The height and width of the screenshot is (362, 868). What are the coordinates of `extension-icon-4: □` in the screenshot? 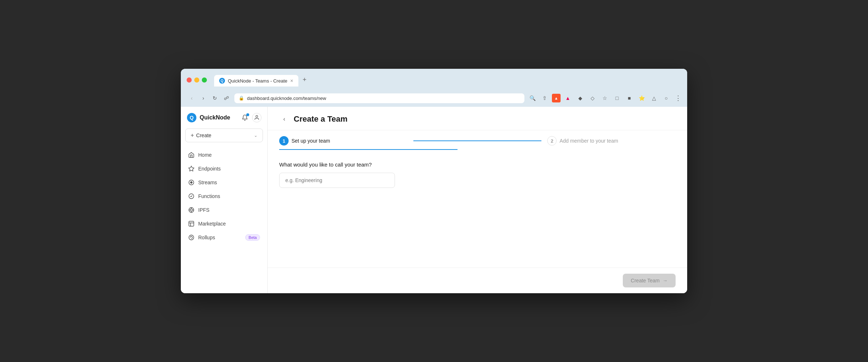 It's located at (617, 98).